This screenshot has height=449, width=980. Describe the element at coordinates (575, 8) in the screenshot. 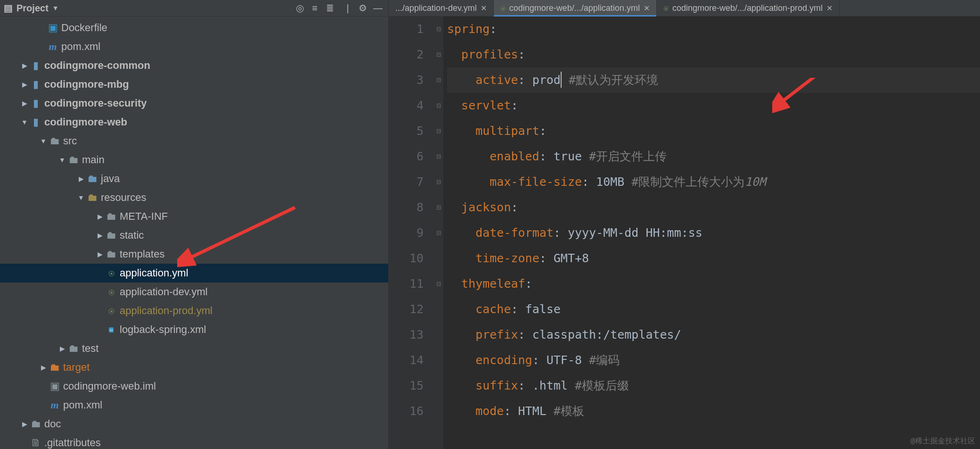

I see `tab-application-yml: ⍟ codingmore-web/.../application.yml ✕` at that location.